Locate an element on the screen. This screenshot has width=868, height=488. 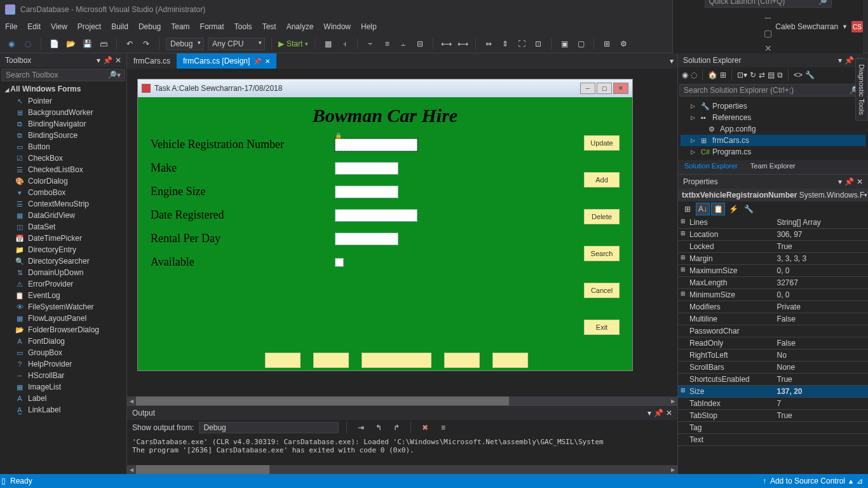
hspace-button: ⟷ is located at coordinates (446, 44).